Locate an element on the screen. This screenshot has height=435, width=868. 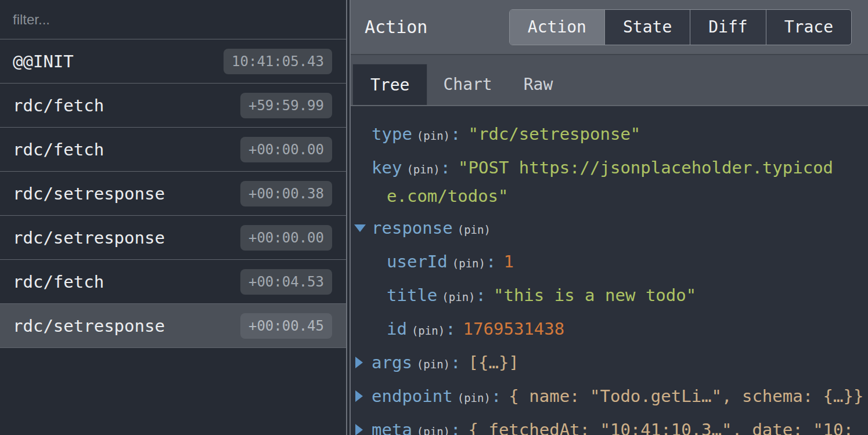
action-list-item-selected: rdc/setresponse +00:00.45 is located at coordinates (173, 326).